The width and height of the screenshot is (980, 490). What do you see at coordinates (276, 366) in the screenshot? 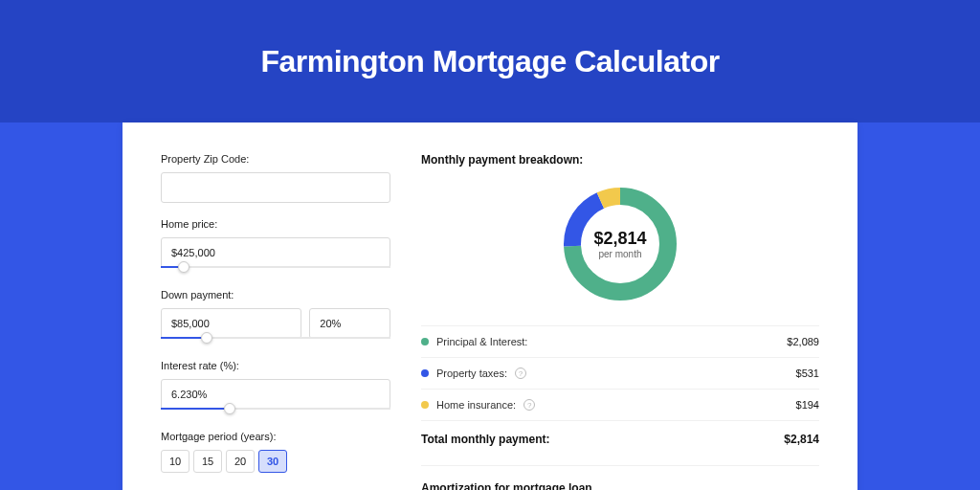
I see `interest-rate-label: Interest rate (%):` at bounding box center [276, 366].